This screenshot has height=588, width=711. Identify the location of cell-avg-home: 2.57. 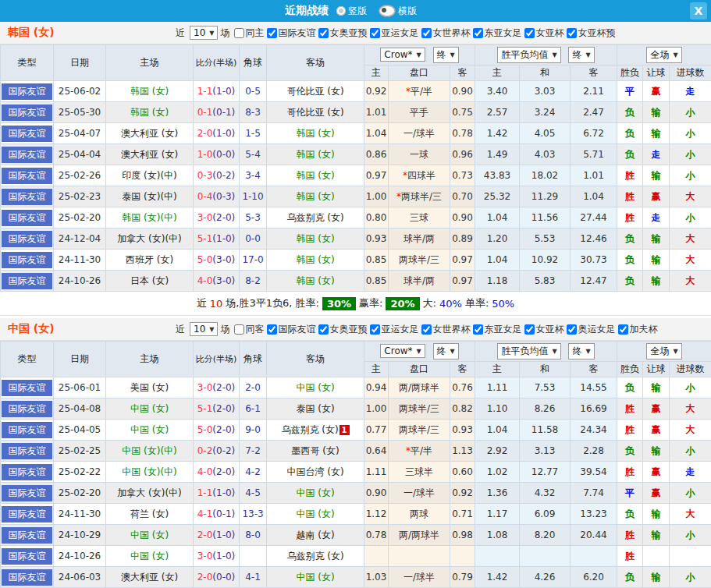
(498, 112).